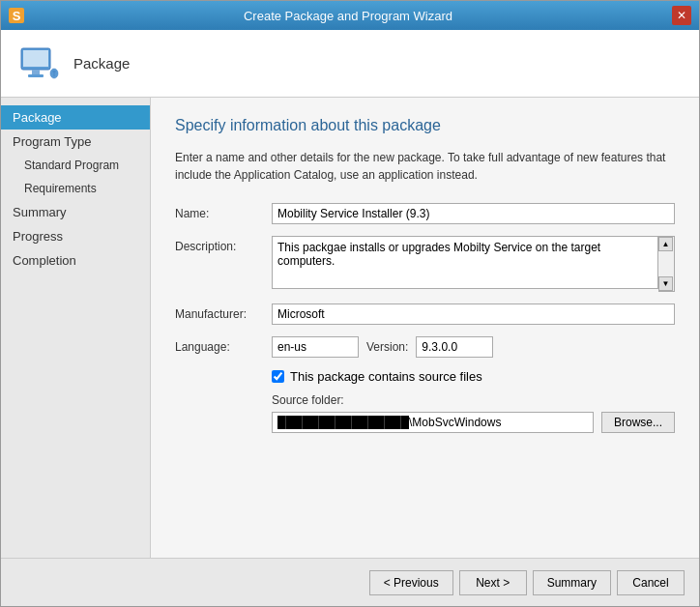 The height and width of the screenshot is (607, 700). What do you see at coordinates (39, 64) in the screenshot?
I see `computer-svg` at bounding box center [39, 64].